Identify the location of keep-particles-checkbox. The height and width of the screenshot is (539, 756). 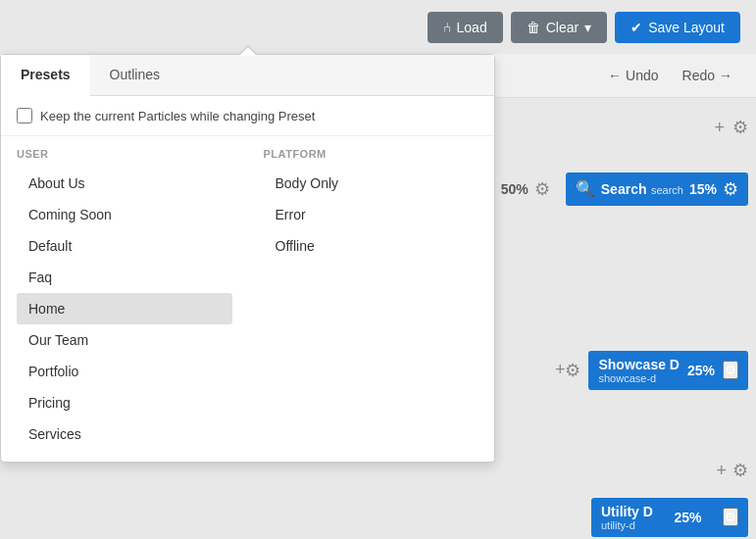
(25, 116).